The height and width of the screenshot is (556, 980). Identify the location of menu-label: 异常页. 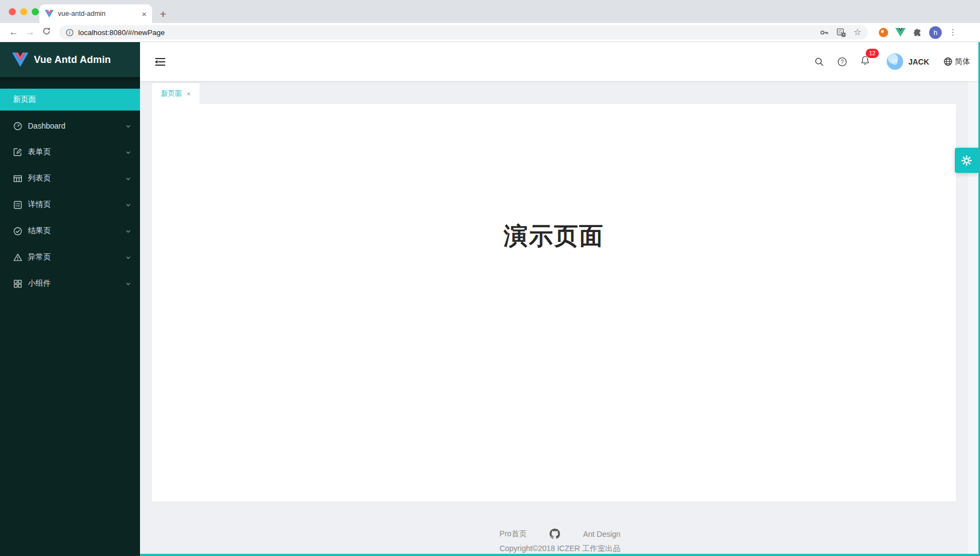
(39, 257).